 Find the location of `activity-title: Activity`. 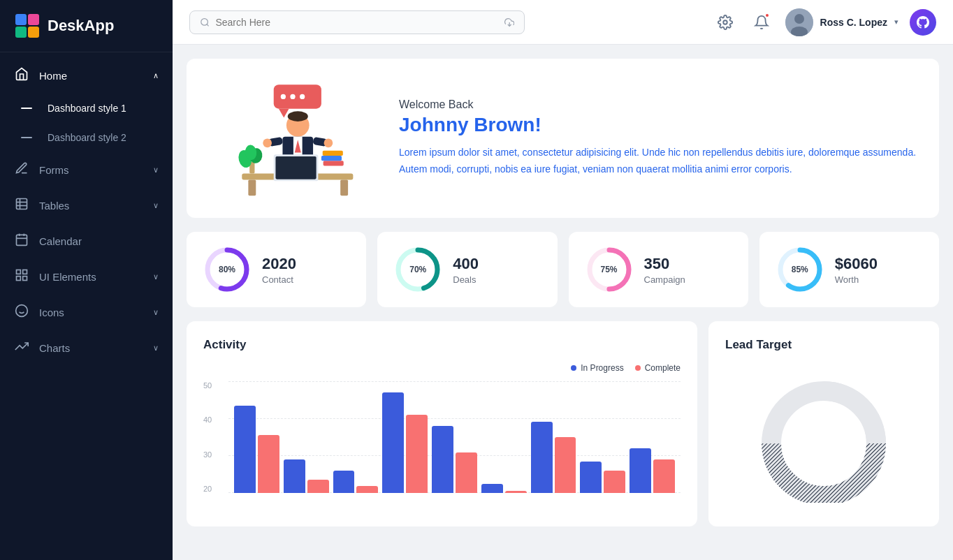

activity-title: Activity is located at coordinates (442, 345).